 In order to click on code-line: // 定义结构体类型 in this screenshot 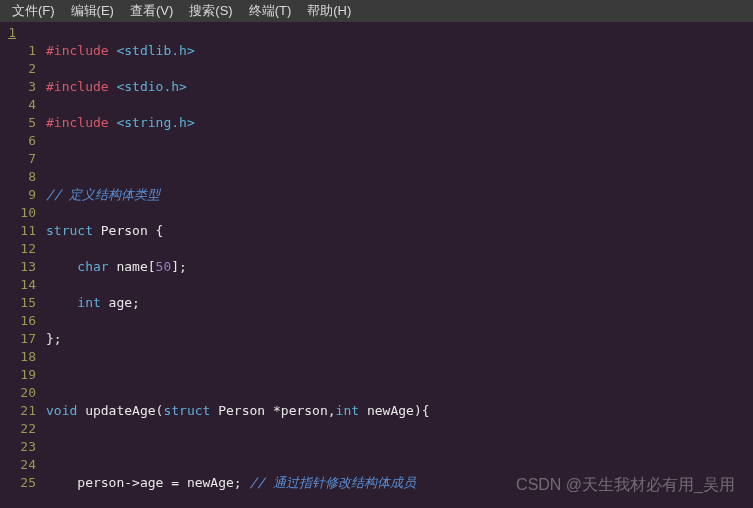, I will do `click(400, 195)`.